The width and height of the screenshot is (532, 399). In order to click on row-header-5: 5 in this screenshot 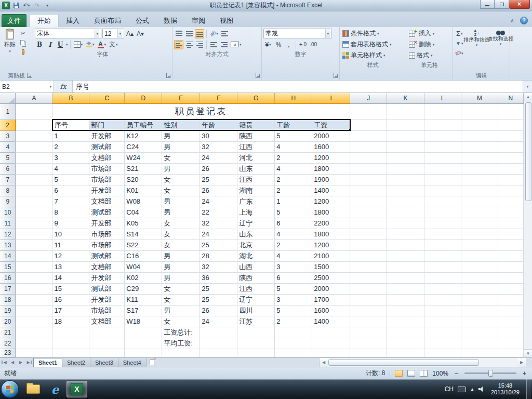, I will do `click(8, 158)`.